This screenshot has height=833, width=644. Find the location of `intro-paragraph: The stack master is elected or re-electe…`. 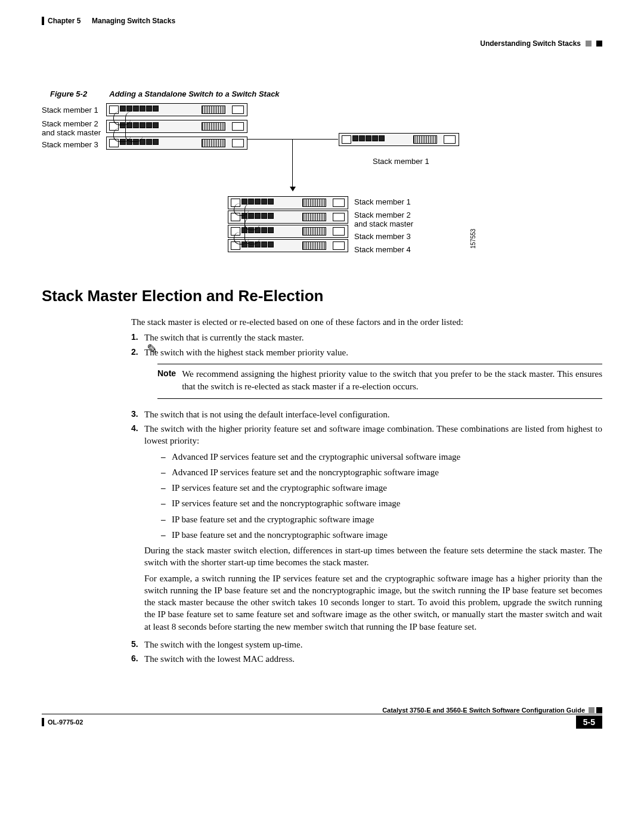

intro-paragraph: The stack master is elected or re-electe… is located at coordinates (367, 322).